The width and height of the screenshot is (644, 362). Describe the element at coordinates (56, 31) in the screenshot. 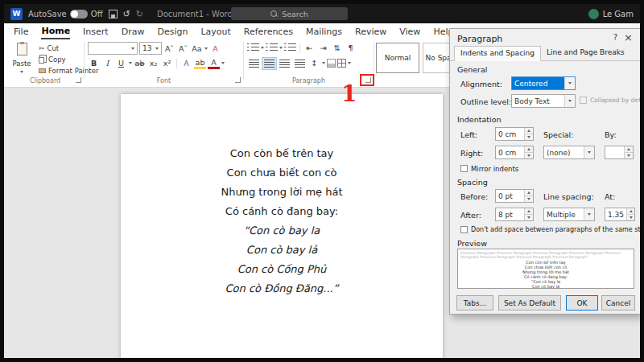

I see `menu-tab-home: Home` at that location.